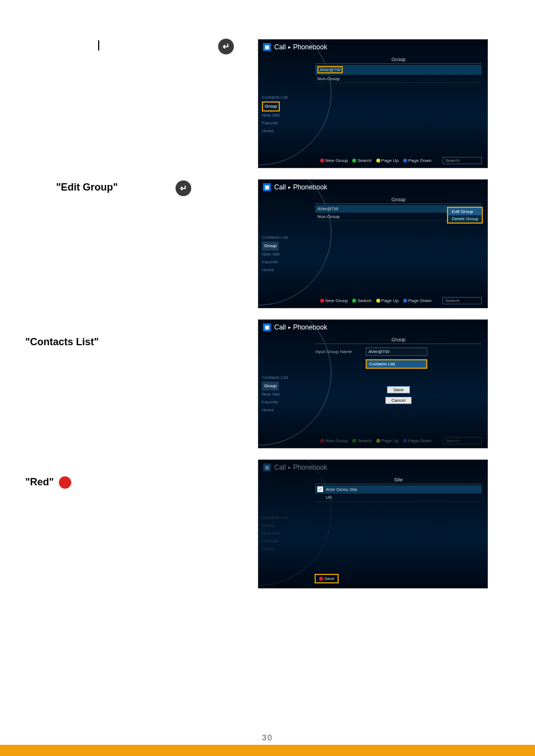  What do you see at coordinates (65, 483) in the screenshot?
I see `red-button-icon` at bounding box center [65, 483].